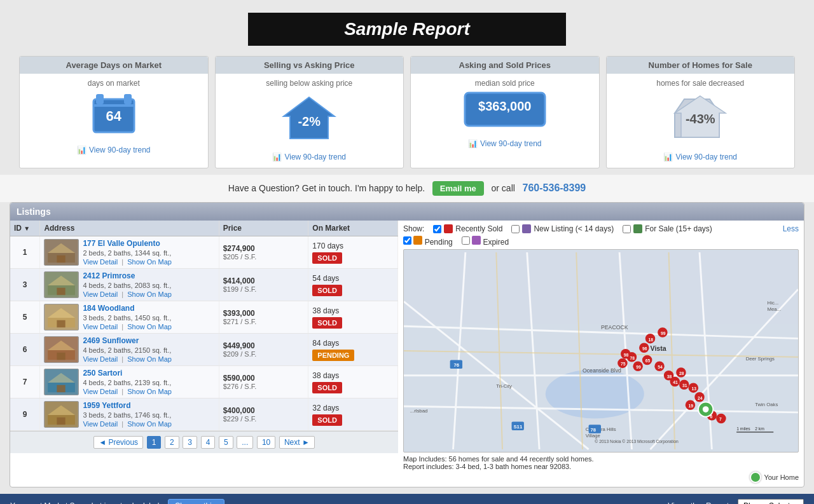  I want to click on svg-text: 75, so click(623, 364).